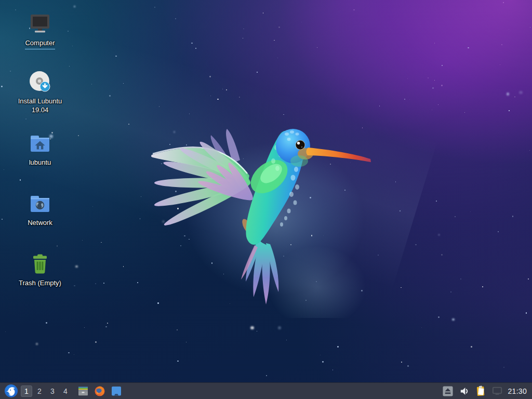 Image resolution: width=532 pixels, height=399 pixels. I want to click on trash-can-icon, so click(40, 264).